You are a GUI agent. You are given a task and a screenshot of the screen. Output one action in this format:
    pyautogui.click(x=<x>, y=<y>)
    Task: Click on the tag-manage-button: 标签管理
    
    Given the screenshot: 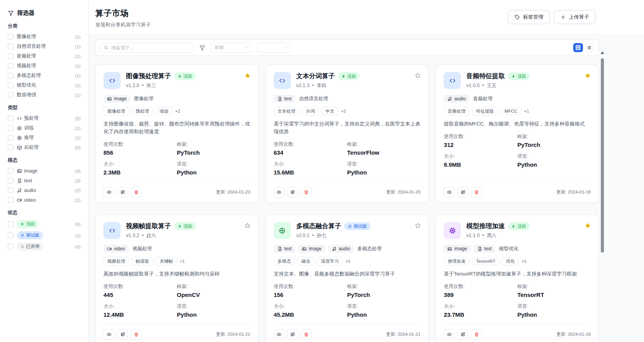 What is the action you would take?
    pyautogui.click(x=529, y=17)
    